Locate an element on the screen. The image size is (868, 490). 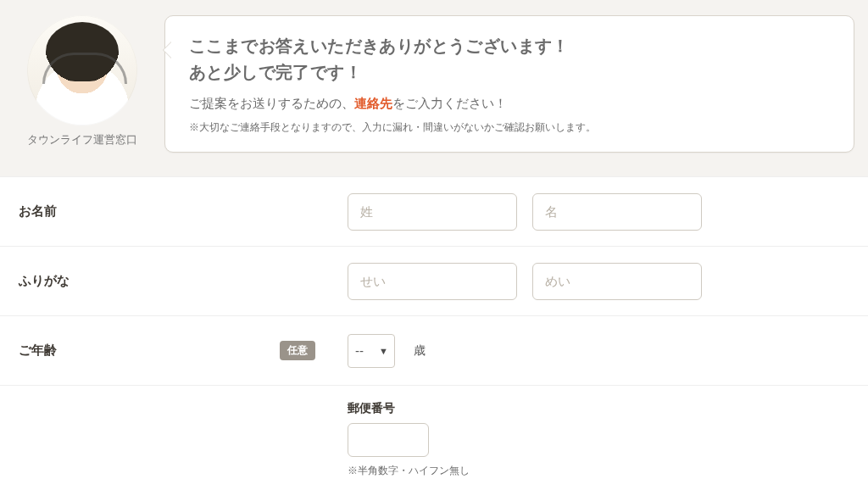
label-name: お名前 is located at coordinates (37, 212).